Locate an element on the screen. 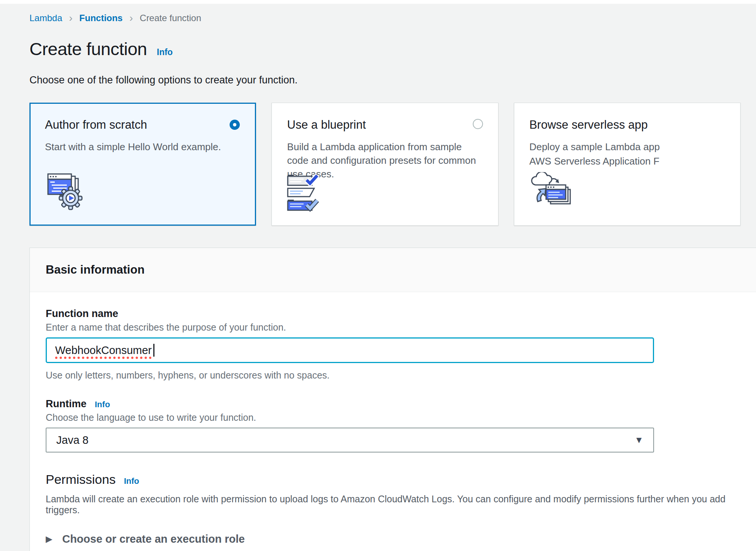  blueprint-icon is located at coordinates (308, 194).